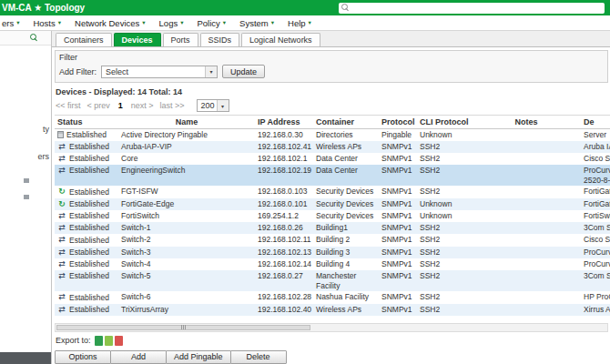 The width and height of the screenshot is (610, 364). What do you see at coordinates (137, 40) in the screenshot?
I see `tab-devices: Devices` at bounding box center [137, 40].